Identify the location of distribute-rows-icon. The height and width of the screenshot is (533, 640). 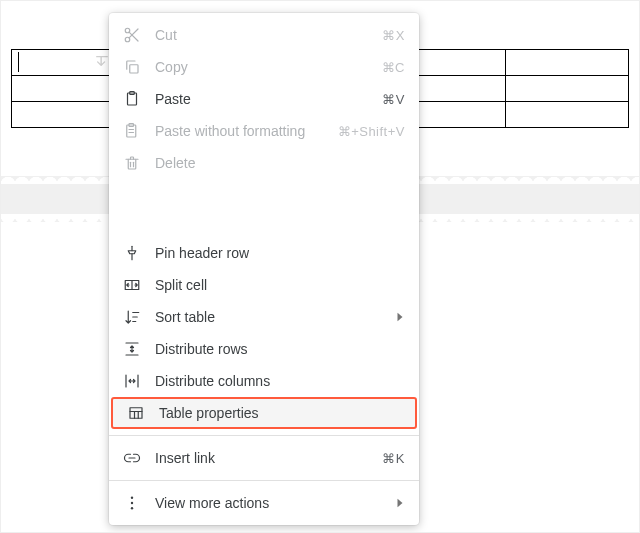
(132, 349).